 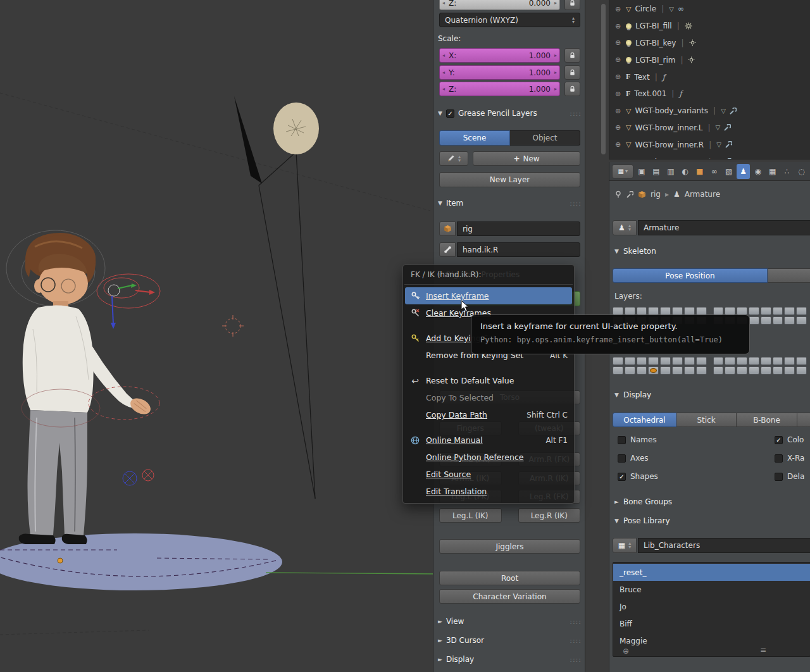 What do you see at coordinates (711, 590) in the screenshot?
I see `pose-list-item: Bruce` at bounding box center [711, 590].